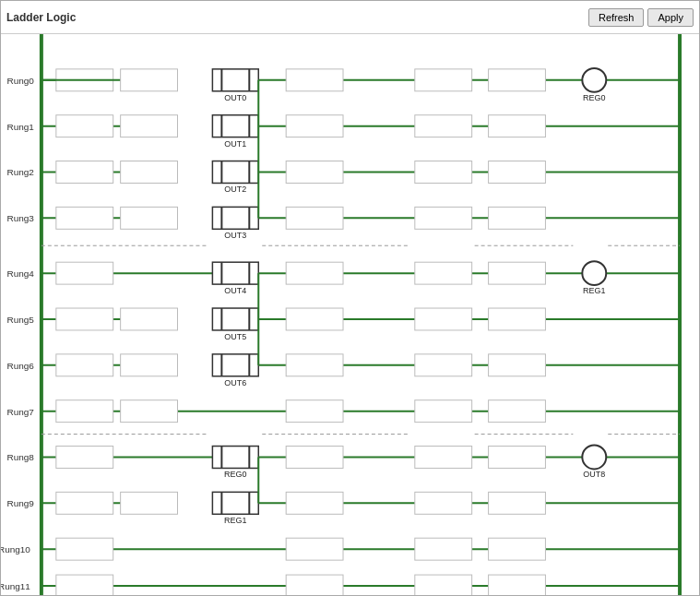  Describe the element at coordinates (16, 550) in the screenshot. I see `svg-text: Rung10` at that location.